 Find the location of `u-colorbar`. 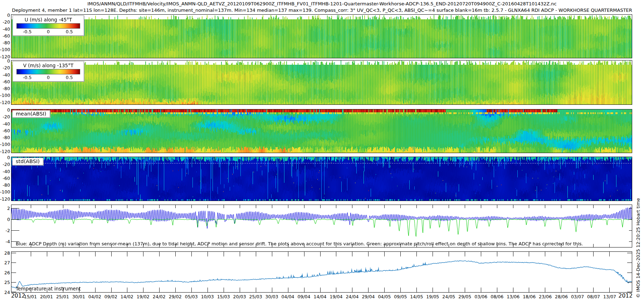

u-colorbar is located at coordinates (48, 26).